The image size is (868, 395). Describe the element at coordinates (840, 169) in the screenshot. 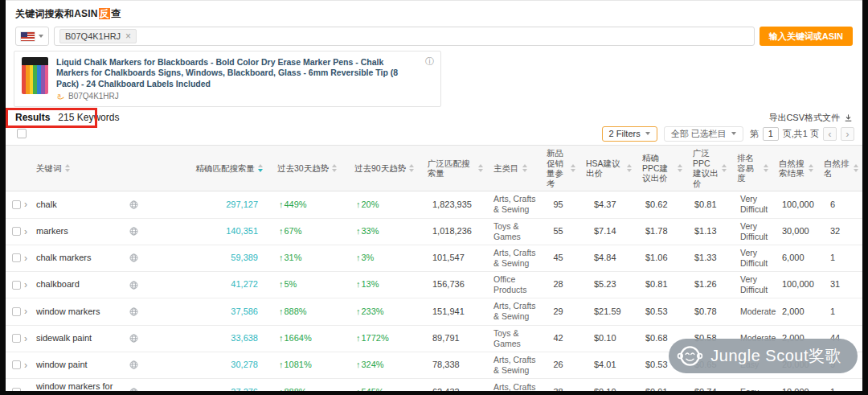

I see `column-header: 自然排名` at that location.